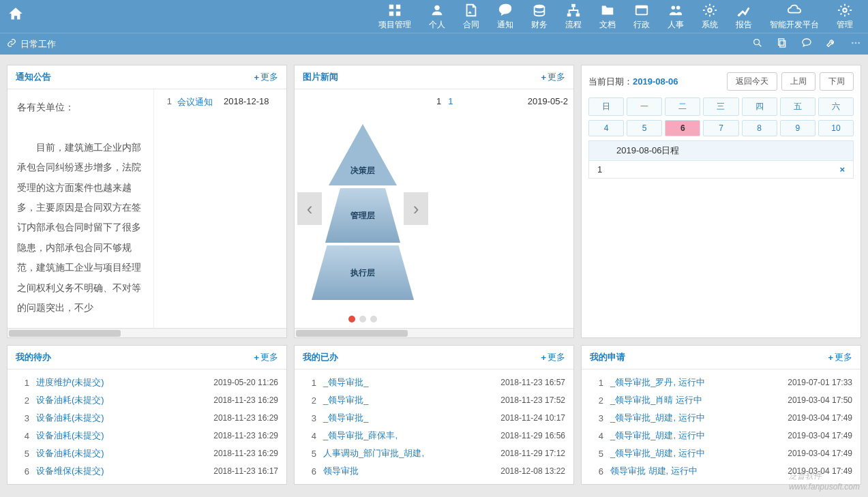 The image size is (868, 497). Describe the element at coordinates (147, 333) in the screenshot. I see `notice-scrollbar` at that location.